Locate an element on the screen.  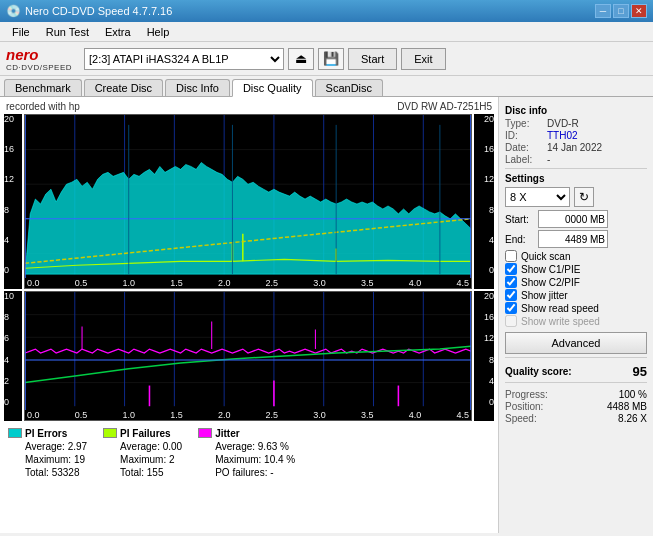
progress-value: 100 % is located at coordinates (633, 394).